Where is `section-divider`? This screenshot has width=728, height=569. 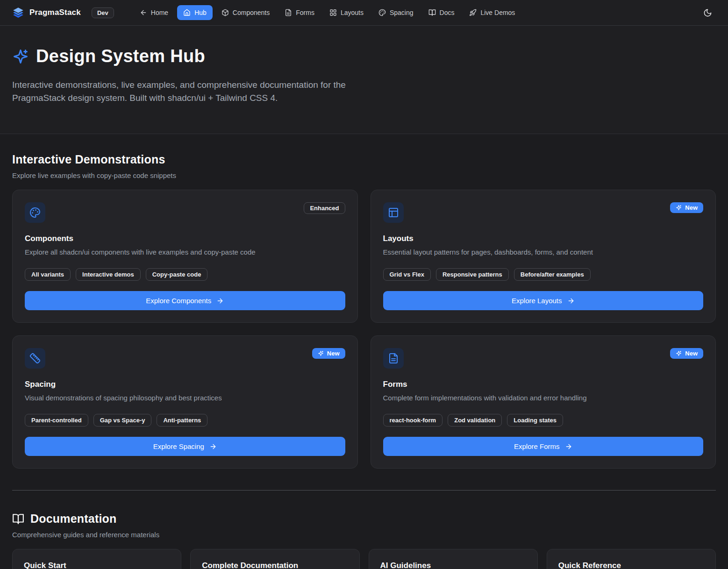 section-divider is located at coordinates (364, 491).